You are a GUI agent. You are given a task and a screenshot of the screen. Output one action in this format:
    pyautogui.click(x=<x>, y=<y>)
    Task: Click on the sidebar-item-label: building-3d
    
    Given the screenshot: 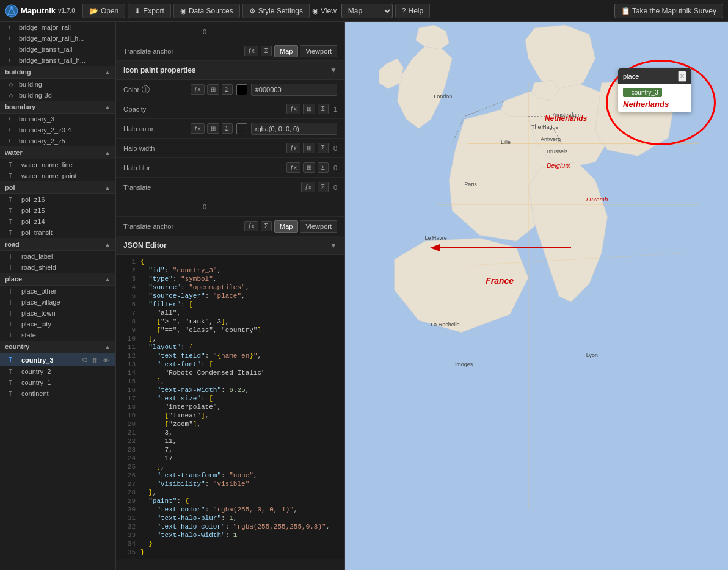 What is the action you would take?
    pyautogui.click(x=35, y=95)
    